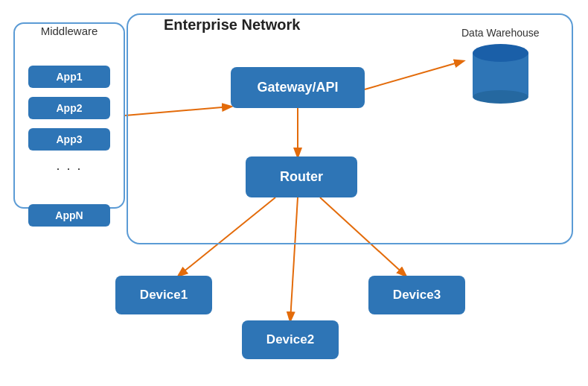 The image size is (588, 386). I want to click on cylinder-bottom, so click(500, 97).